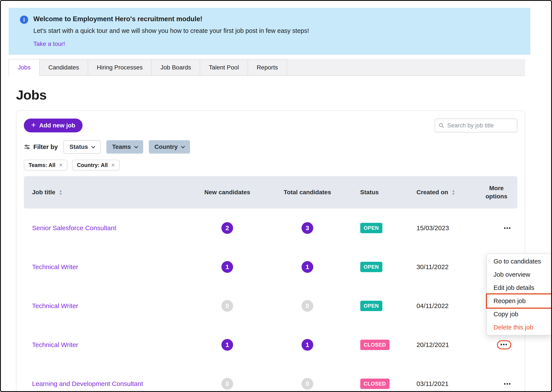  I want to click on header-total-candidates: Total candidates, so click(307, 192).